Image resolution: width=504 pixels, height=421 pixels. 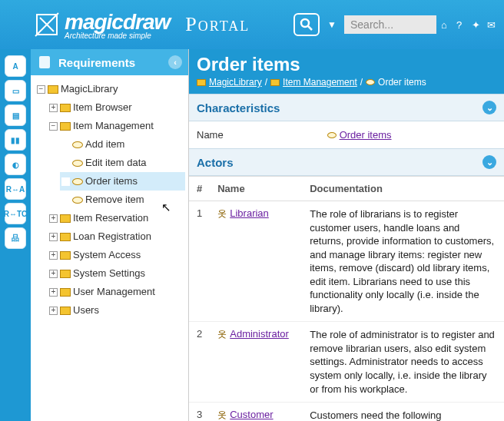 I want to click on rail-btn-diagram: 品, so click(x=15, y=238).